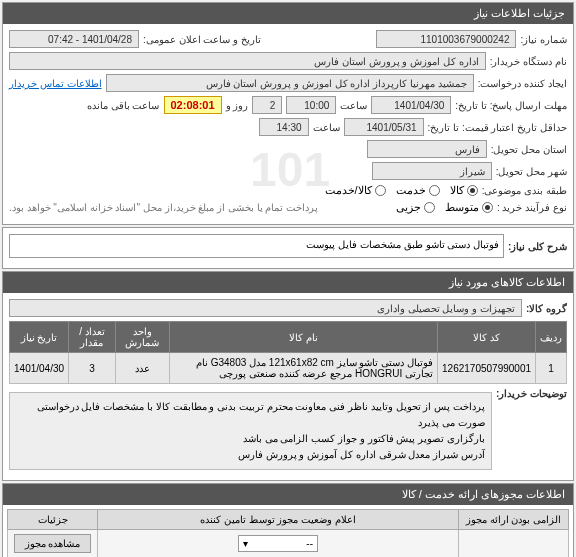  Describe the element at coordinates (304, 368) in the screenshot. I see `cell-name: فوتبال دستی تاشو سایز 121x61x82 cm مدل G…` at that location.